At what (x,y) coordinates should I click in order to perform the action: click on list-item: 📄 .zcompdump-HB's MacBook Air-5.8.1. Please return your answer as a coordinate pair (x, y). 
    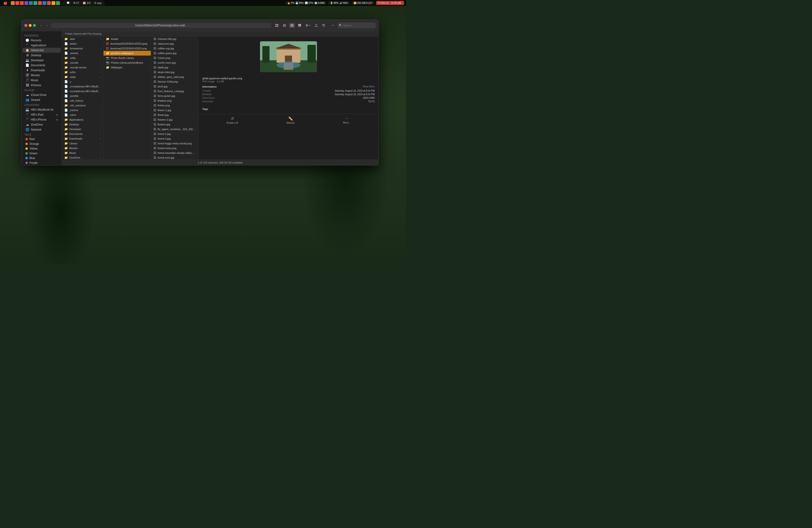
    Looking at the image, I should click on (83, 86).